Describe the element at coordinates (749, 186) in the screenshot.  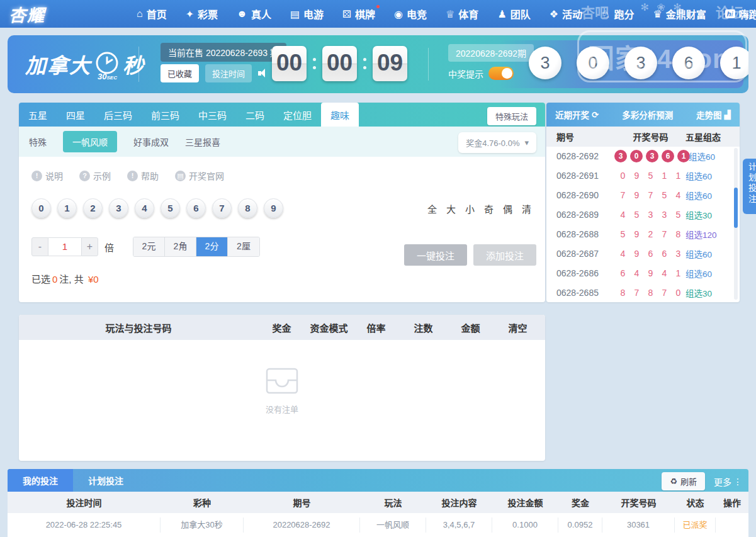
I see `plan-bet-float-tab: 计划投注` at that location.